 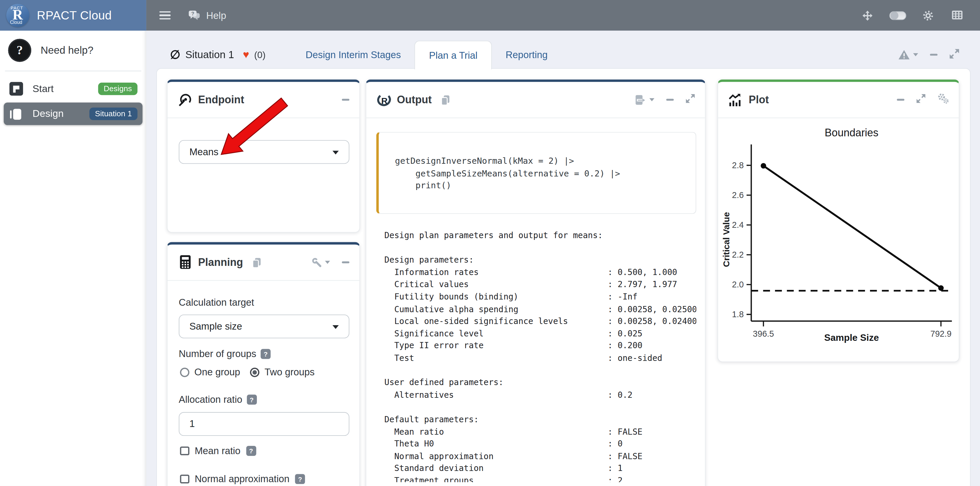 I want to click on calculation-target-value: Sample size, so click(x=216, y=327).